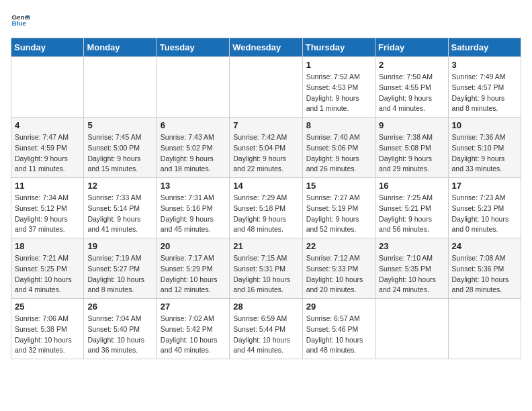 The width and height of the screenshot is (532, 411). What do you see at coordinates (120, 334) in the screenshot?
I see `day-info: Sunrise: 7:04 AM Sunset: 5:40 PM Dayligh…` at bounding box center [120, 334].